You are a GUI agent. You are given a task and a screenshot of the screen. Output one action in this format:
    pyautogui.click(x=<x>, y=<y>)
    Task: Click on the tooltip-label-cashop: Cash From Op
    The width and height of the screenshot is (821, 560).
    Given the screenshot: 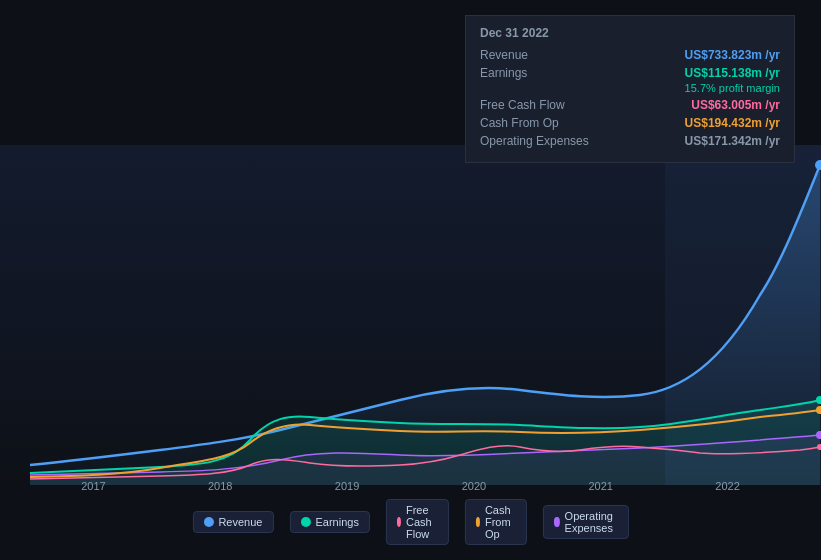 What is the action you would take?
    pyautogui.click(x=540, y=123)
    